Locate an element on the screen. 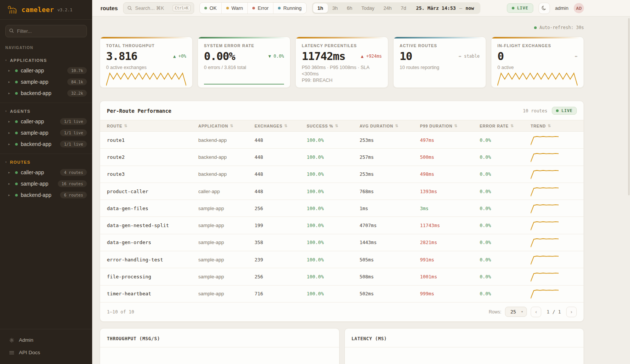 The height and width of the screenshot is (364, 630). status-filter-label: Warn is located at coordinates (237, 8).